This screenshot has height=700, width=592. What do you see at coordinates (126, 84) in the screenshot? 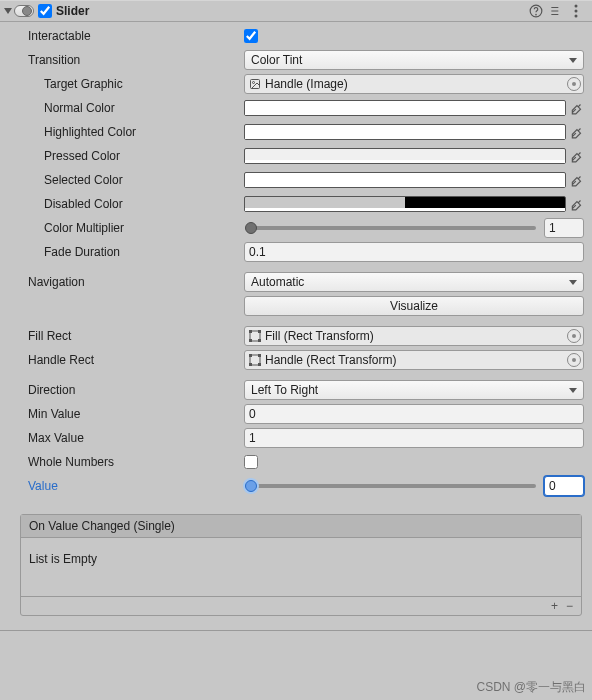
I see `target-graphic-label: Target Graphic` at bounding box center [126, 84].